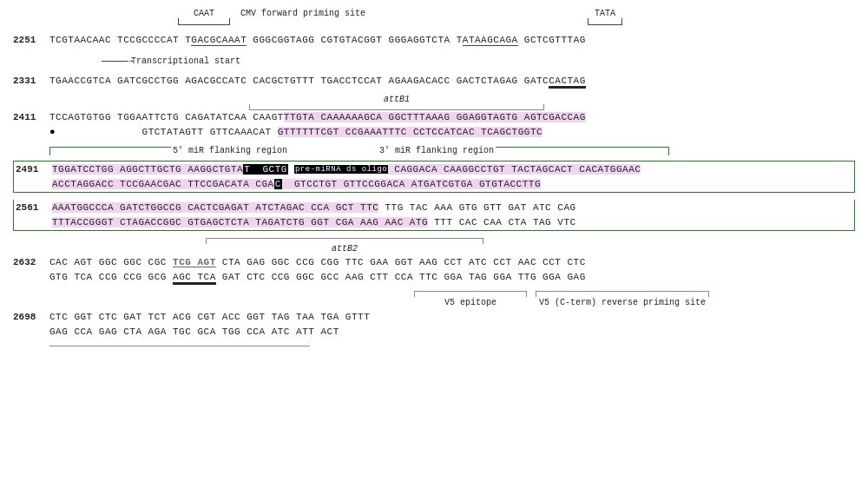  What do you see at coordinates (30, 318) in the screenshot?
I see `seq-num-2698: 2698` at bounding box center [30, 318].